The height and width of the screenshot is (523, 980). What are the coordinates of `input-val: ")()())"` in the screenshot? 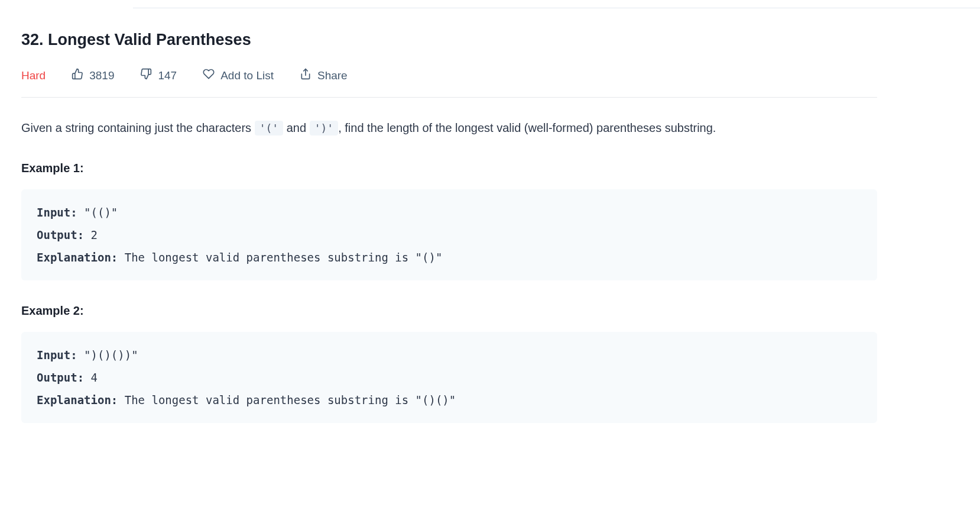 It's located at (108, 355).